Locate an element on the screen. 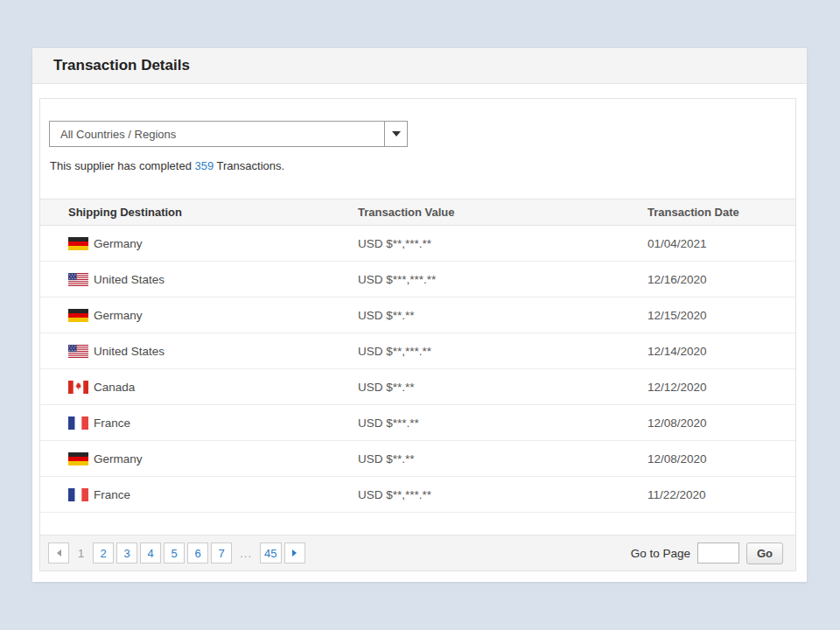  country-filter-dropdown: All Countries / Regions is located at coordinates (228, 134).